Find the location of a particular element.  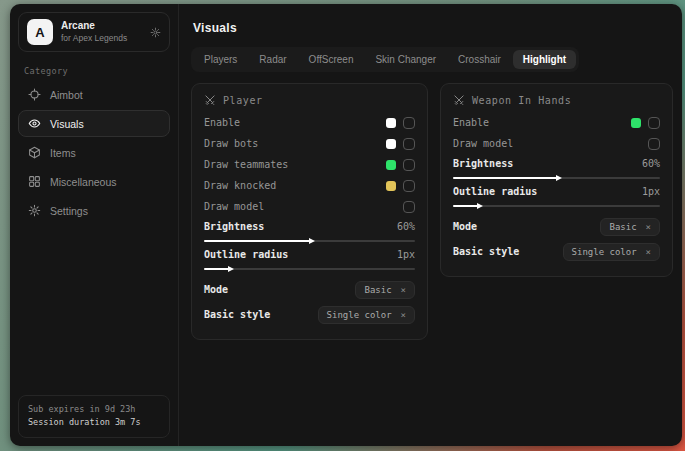

setting-label: Enable is located at coordinates (295, 122).